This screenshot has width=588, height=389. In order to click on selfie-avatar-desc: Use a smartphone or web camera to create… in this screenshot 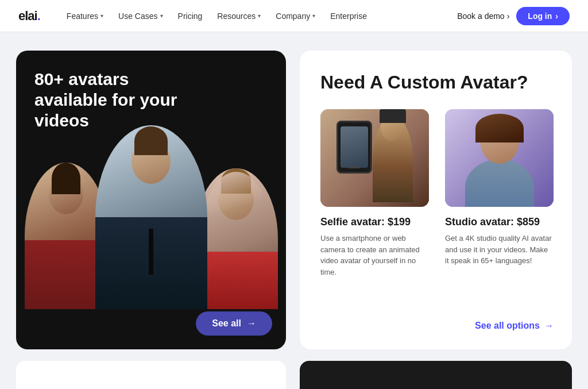, I will do `click(374, 270)`.